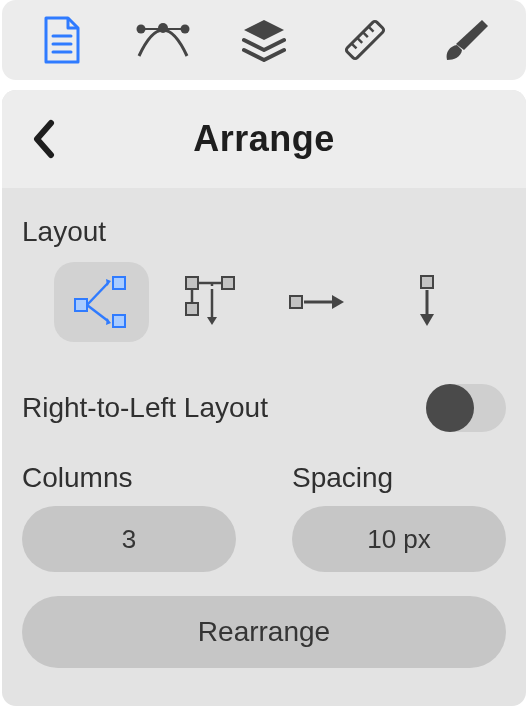  I want to click on switch-knob, so click(450, 408).